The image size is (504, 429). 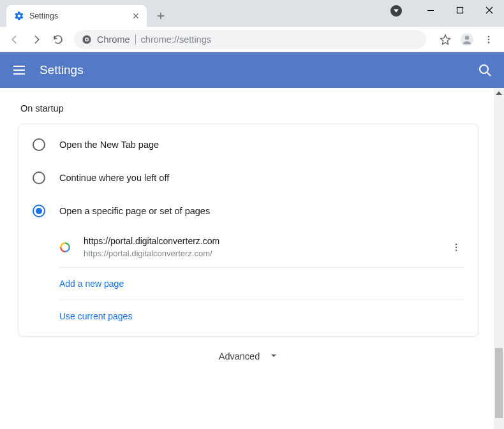 What do you see at coordinates (87, 40) in the screenshot?
I see `site-info-icon` at bounding box center [87, 40].